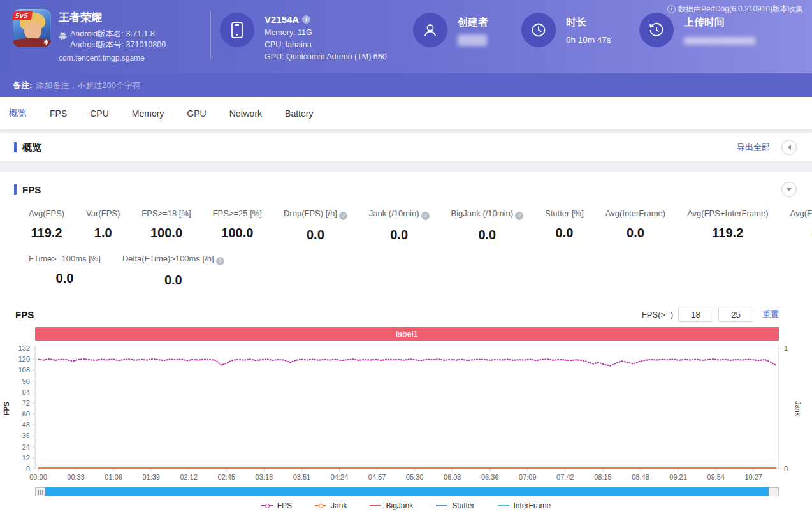  What do you see at coordinates (528, 477) in the screenshot?
I see `svg-text: 07:09` at bounding box center [528, 477].